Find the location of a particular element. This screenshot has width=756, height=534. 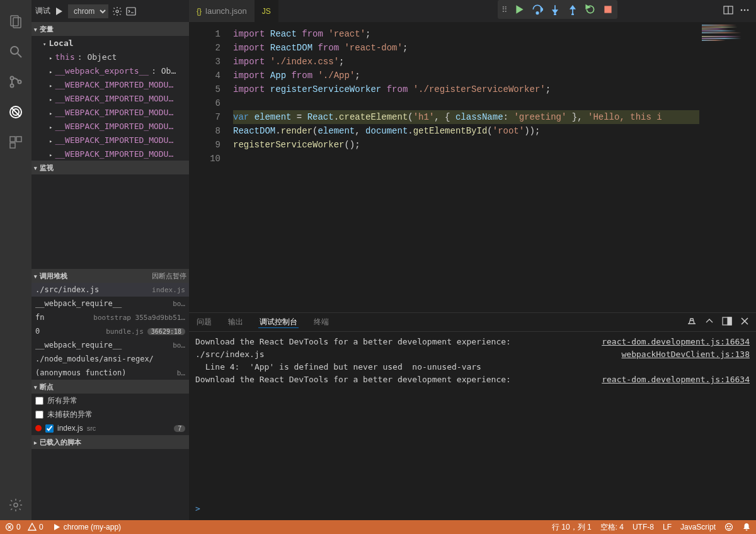

status-eol: LF is located at coordinates (667, 527).